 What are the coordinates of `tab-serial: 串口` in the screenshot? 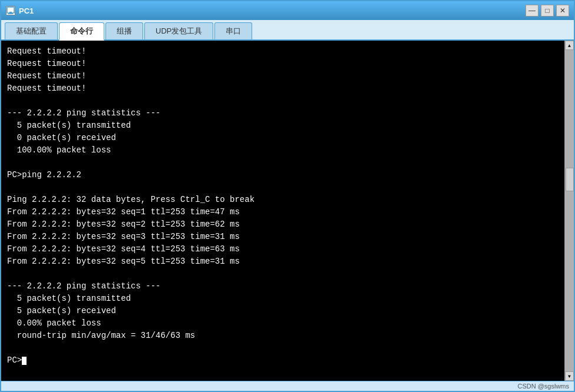 It's located at (233, 31).